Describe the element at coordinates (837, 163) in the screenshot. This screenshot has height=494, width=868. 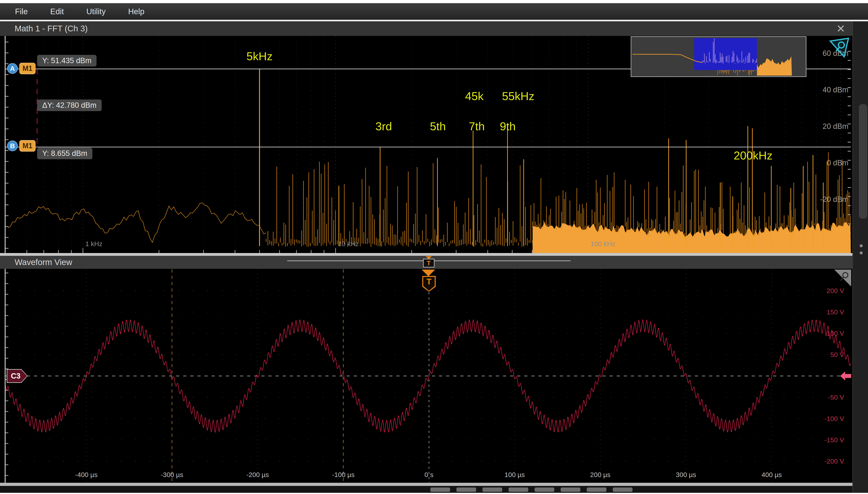
I see `svg-text: 0 dBm` at that location.